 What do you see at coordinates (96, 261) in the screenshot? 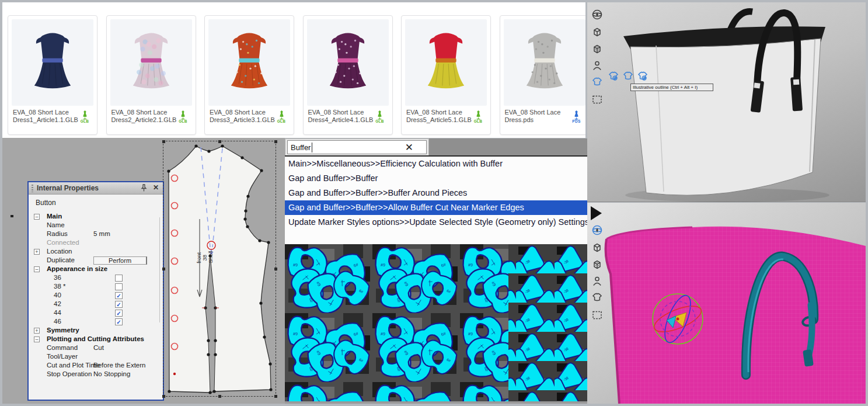
I see `property-row: DuplicatePerform` at bounding box center [96, 261].